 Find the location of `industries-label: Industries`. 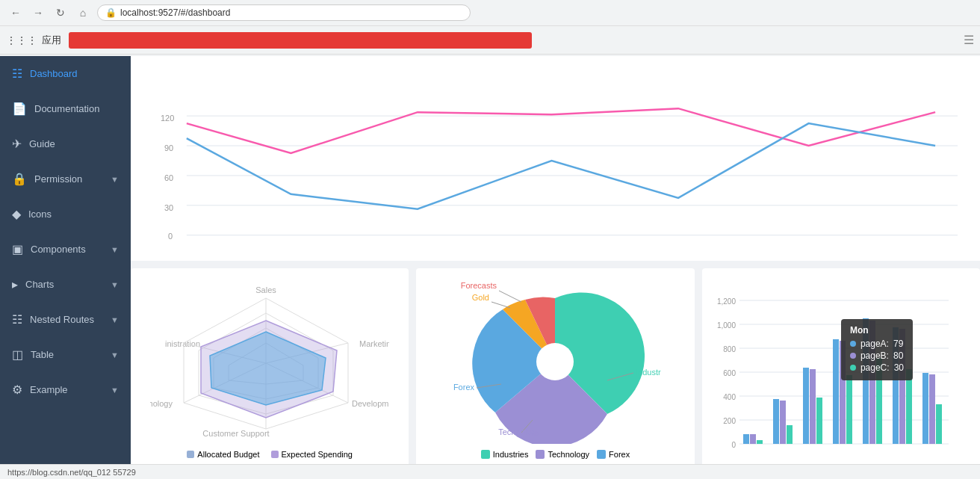

industries-label: Industries is located at coordinates (511, 454).